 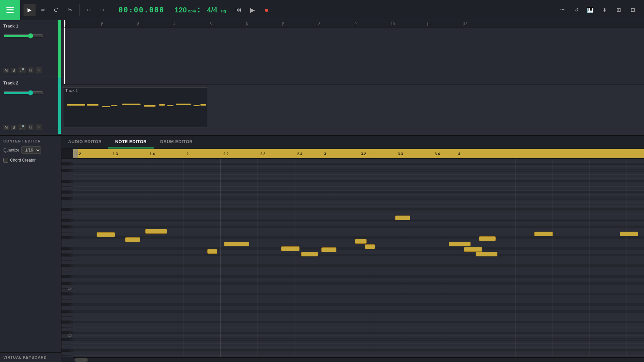 What do you see at coordinates (223, 11) in the screenshot?
I see `sig-label: sig` at bounding box center [223, 11].